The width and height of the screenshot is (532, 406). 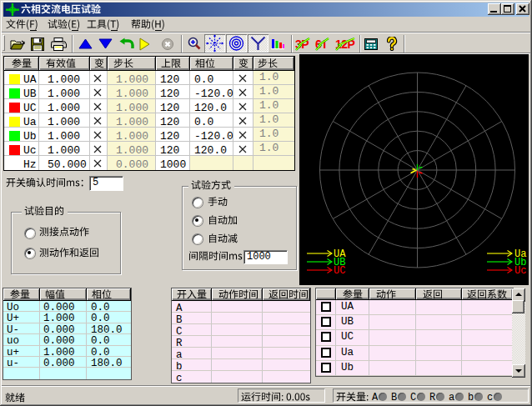 What do you see at coordinates (520, 271) in the screenshot?
I see `svg-text: Uc` at bounding box center [520, 271].